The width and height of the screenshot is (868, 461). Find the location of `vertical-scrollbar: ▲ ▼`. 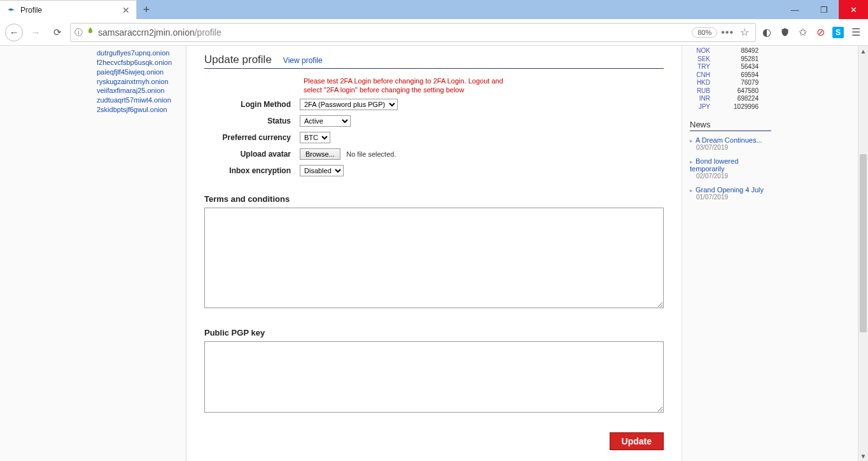

vertical-scrollbar: ▲ ▼ is located at coordinates (863, 253).